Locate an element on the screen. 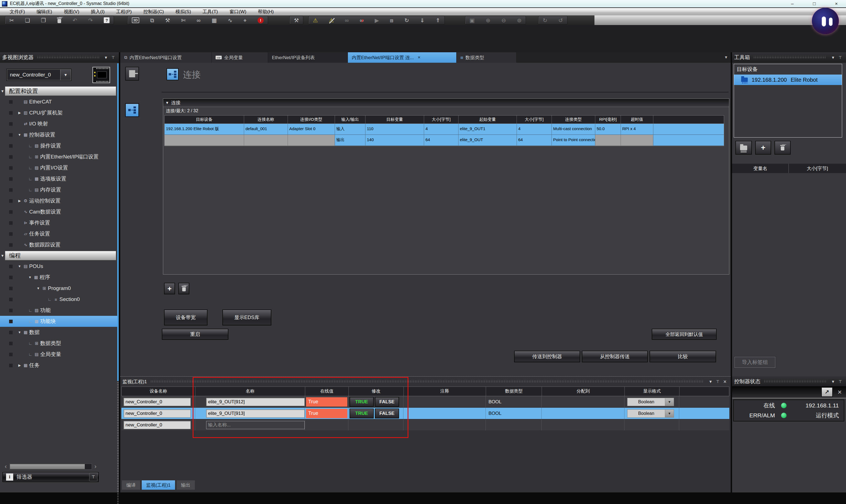 Image resolution: width=846 pixels, height=504 pixels. connection-row-input: 192.168.1.200 Elite Robot 版 default_001 … is located at coordinates (444, 129).